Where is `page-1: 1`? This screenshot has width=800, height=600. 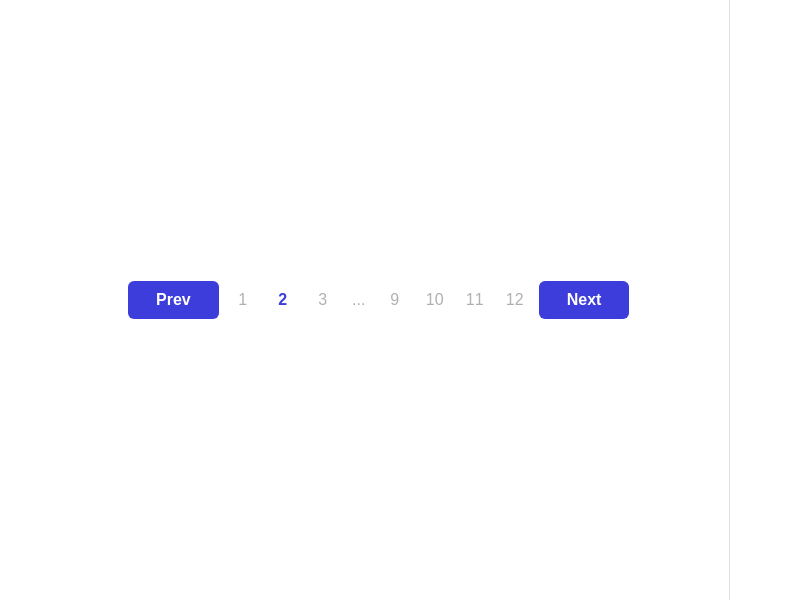 page-1: 1 is located at coordinates (243, 300).